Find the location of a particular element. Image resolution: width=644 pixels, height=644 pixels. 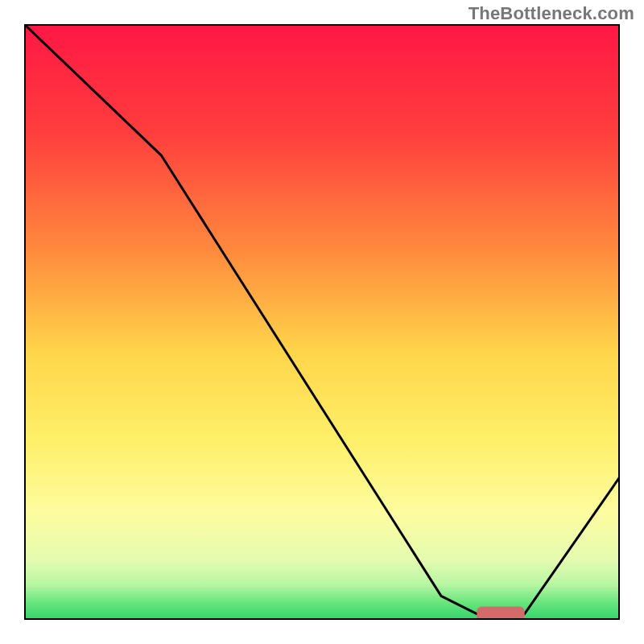

optimal-range-marker is located at coordinates (501, 613).